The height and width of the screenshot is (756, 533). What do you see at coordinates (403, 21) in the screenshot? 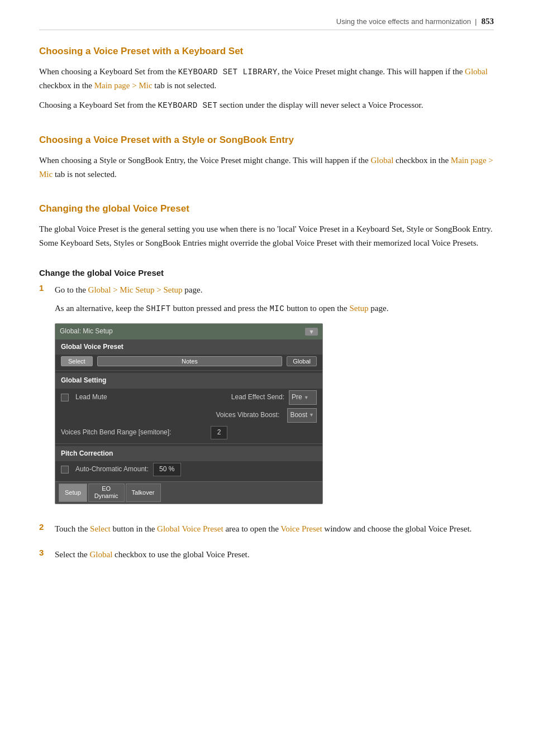
I see `chapter-title: Using the voice effects and harmonizatio…` at bounding box center [403, 21].